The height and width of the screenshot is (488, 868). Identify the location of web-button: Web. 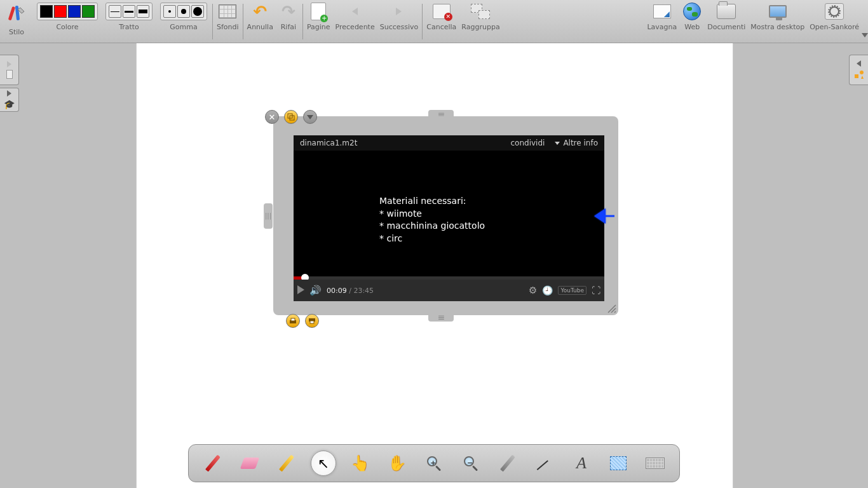
(692, 17).